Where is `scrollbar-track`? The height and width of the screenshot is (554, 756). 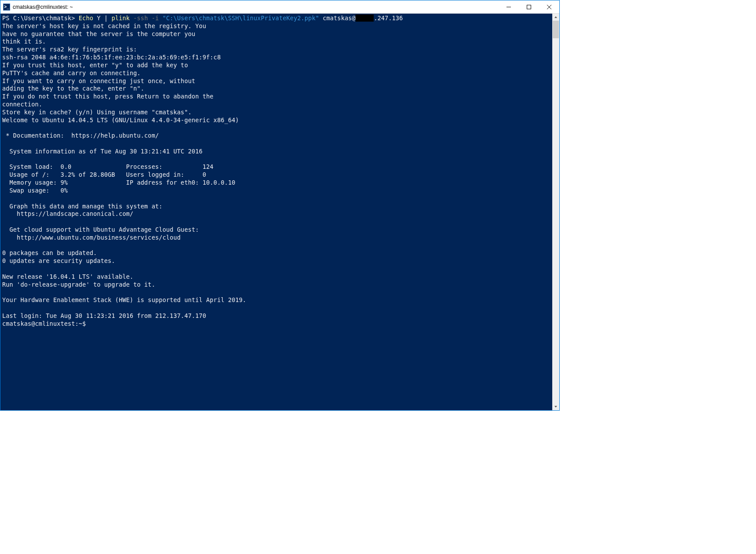 scrollbar-track is located at coordinates (556, 212).